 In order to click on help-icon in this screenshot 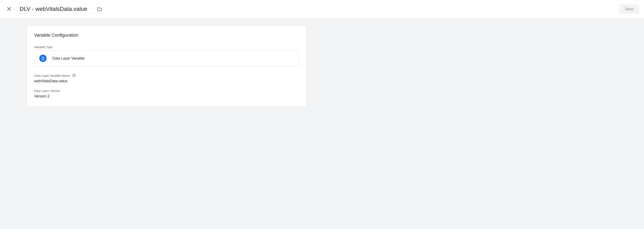, I will do `click(74, 76)`.